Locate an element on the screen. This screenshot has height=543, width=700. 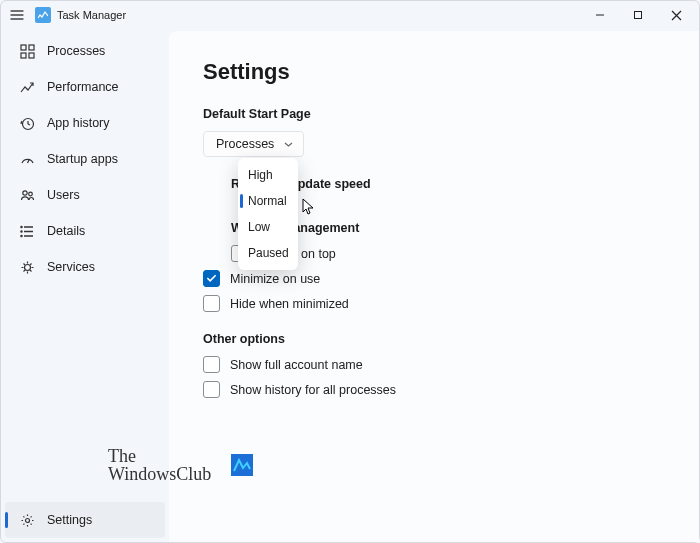
users-icon is located at coordinates (27, 195).